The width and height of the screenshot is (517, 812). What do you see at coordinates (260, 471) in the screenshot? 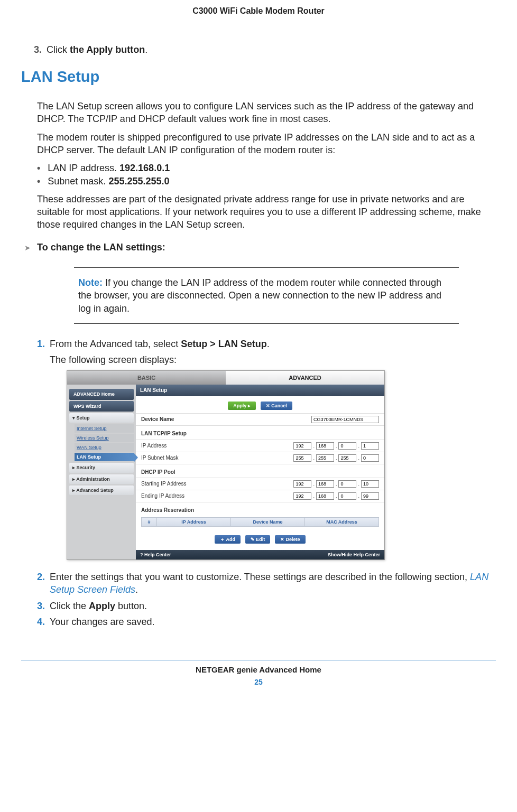
I see `section-dhcp-pool: DHCP IP Pool` at bounding box center [260, 471].